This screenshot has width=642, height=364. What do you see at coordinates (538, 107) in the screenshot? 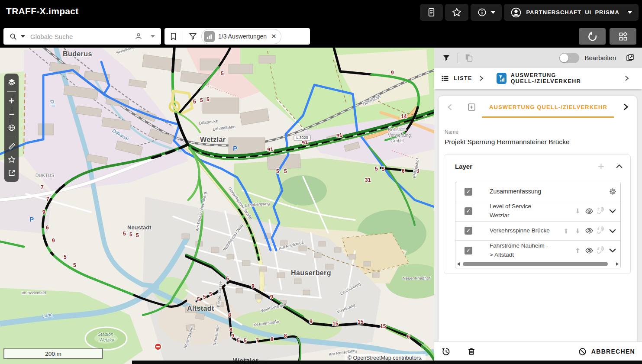
I see `evaluation-tabstrip: AUSWERTUNG QUELL-/ZIELVERKEHR` at bounding box center [538, 107].